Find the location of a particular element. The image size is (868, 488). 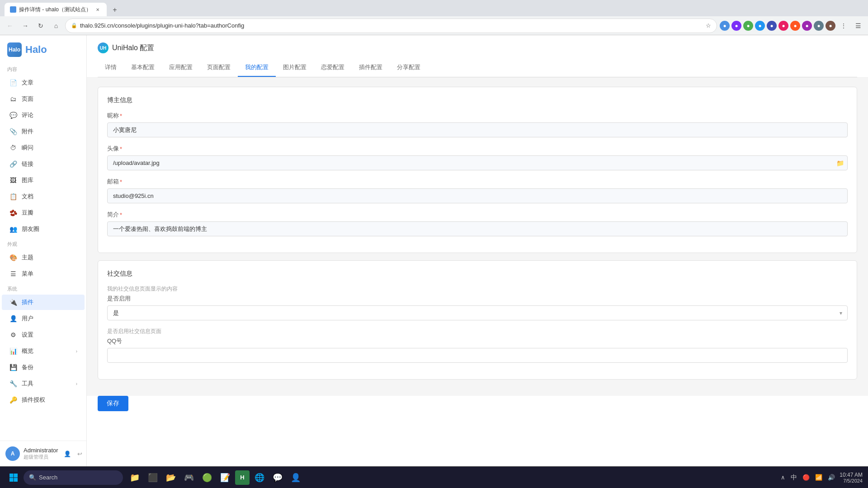

ext-icon-8: ● is located at coordinates (807, 26).